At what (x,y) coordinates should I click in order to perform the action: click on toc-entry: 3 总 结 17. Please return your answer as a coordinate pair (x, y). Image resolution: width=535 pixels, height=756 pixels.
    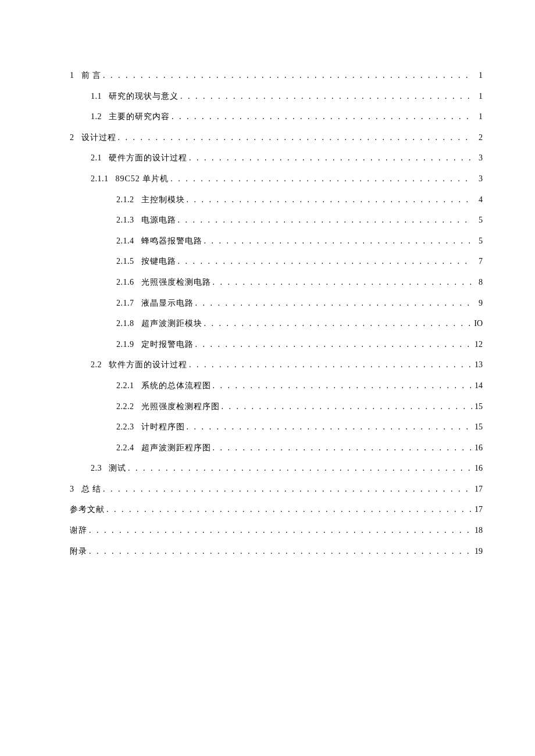
    Looking at the image, I should click on (276, 489).